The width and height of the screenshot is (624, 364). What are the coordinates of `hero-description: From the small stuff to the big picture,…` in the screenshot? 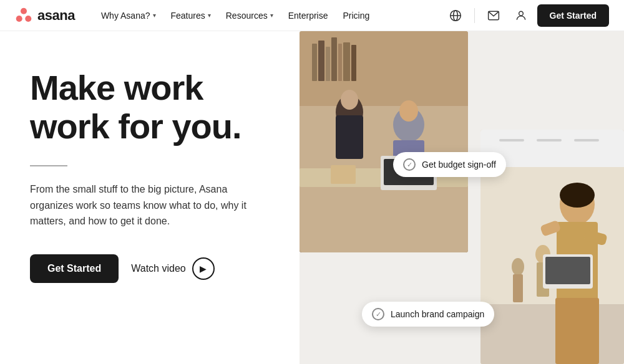 It's located at (149, 206).